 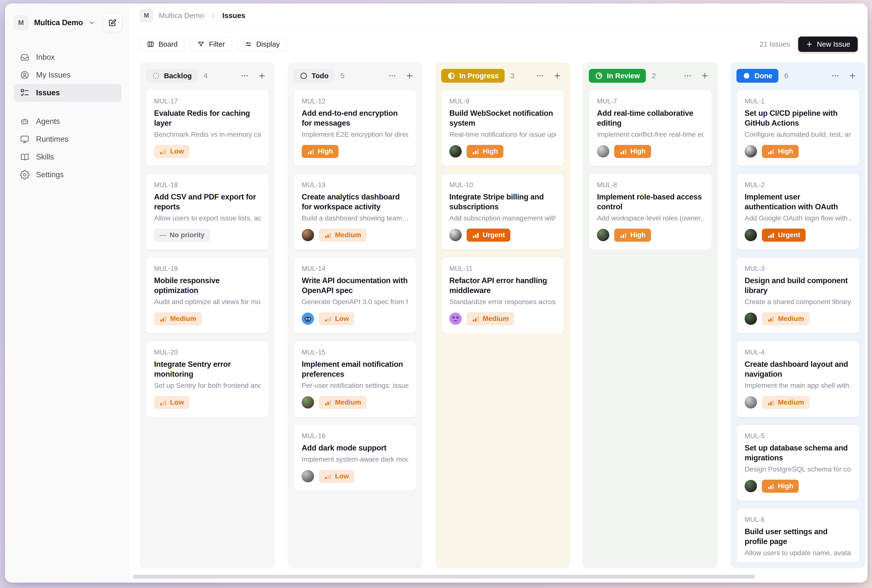 I want to click on issue-description: Benchmark Redis vs in-memory cachin…, so click(x=207, y=134).